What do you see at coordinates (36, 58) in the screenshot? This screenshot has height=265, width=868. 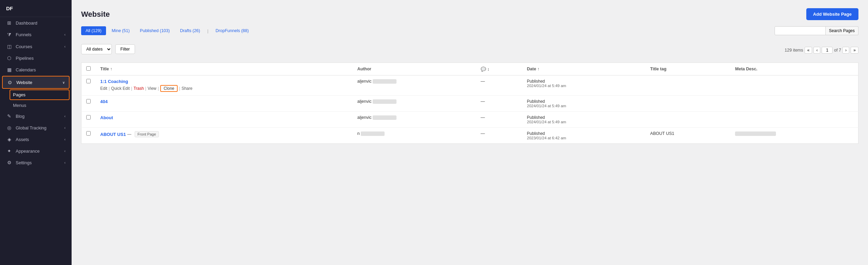 I see `sidebar-item-pipelines: ⬡ Pipelines` at bounding box center [36, 58].